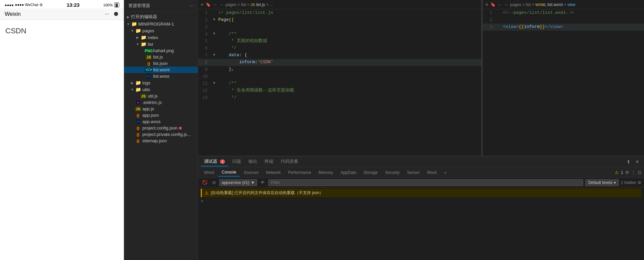  I want to click on logs-folder-icon: 📁, so click(138, 83).